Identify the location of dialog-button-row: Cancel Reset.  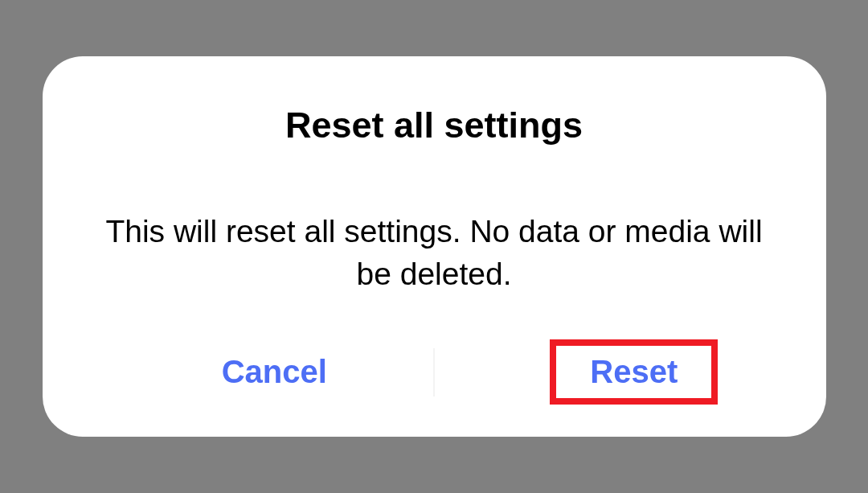
(434, 372).